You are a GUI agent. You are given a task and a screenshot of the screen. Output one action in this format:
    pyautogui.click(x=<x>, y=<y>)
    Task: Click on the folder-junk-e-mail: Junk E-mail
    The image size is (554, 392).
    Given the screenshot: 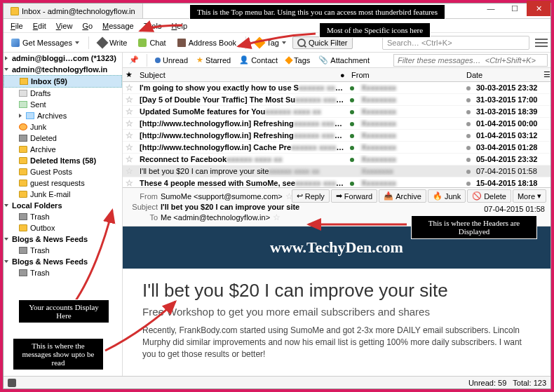 What is the action you would take?
    pyautogui.click(x=63, y=194)
    